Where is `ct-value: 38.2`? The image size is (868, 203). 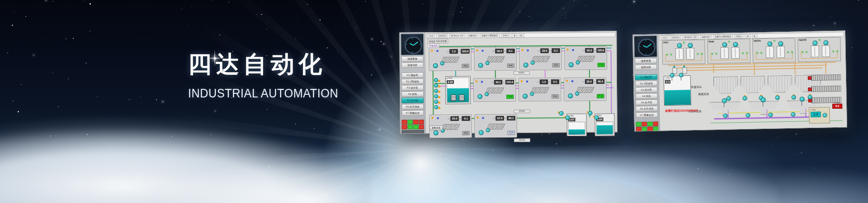 ct-value: 38.2 is located at coordinates (500, 51).